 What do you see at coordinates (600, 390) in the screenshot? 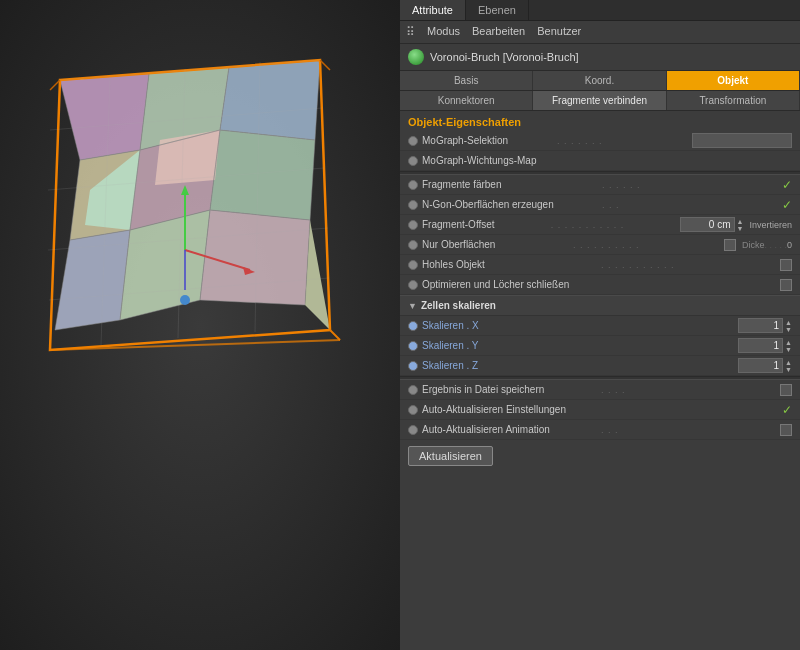
I see `prop-ergebnis: Ergebnis in Datei speichern . . . .` at bounding box center [600, 390].